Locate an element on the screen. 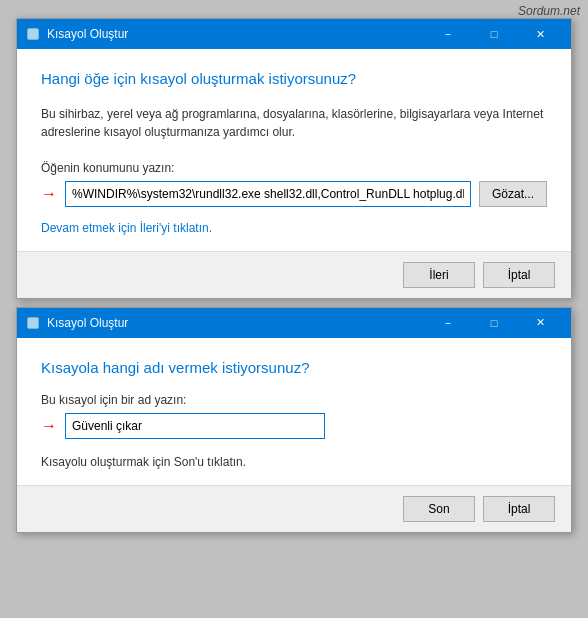  arrow-icon-2: → is located at coordinates (49, 426).